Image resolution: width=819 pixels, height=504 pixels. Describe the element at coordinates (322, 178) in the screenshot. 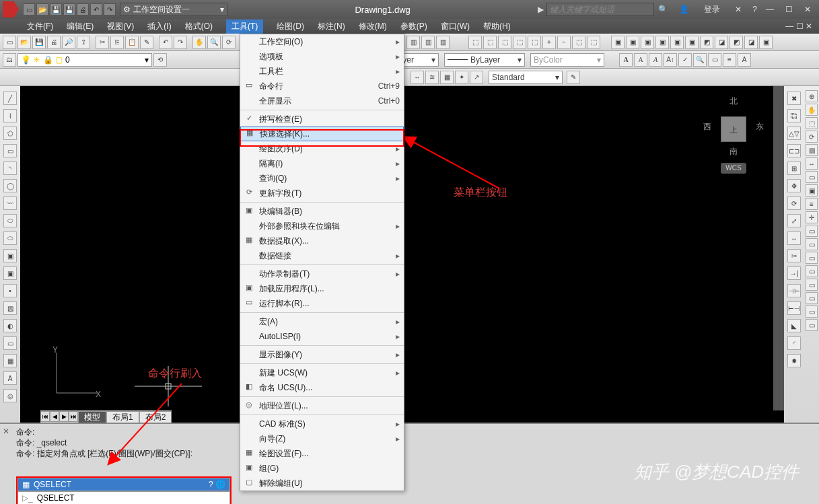

I see `menu-item: 查询(Q)▸` at that location.